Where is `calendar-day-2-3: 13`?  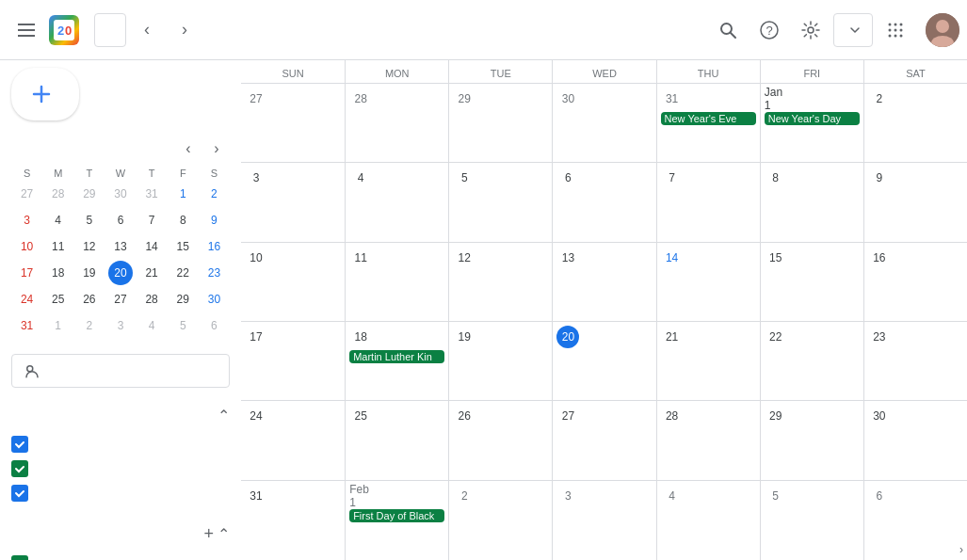 calendar-day-2-3: 13 is located at coordinates (604, 282).